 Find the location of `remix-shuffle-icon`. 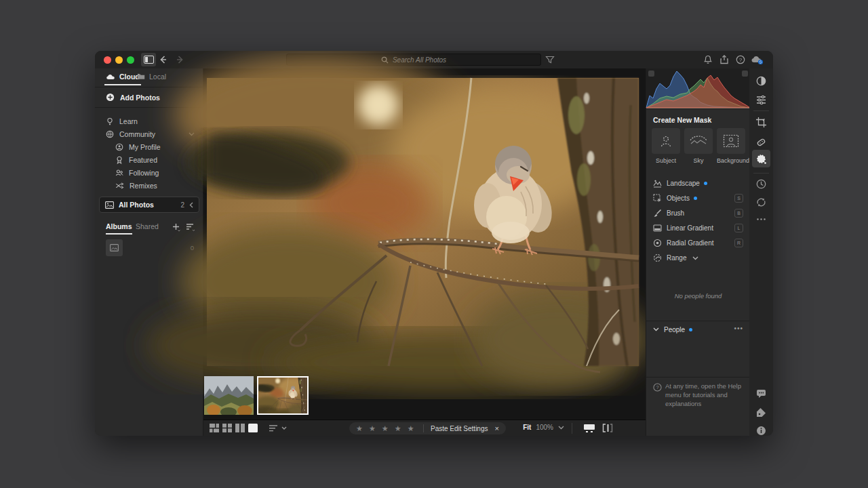

remix-shuffle-icon is located at coordinates (119, 186).